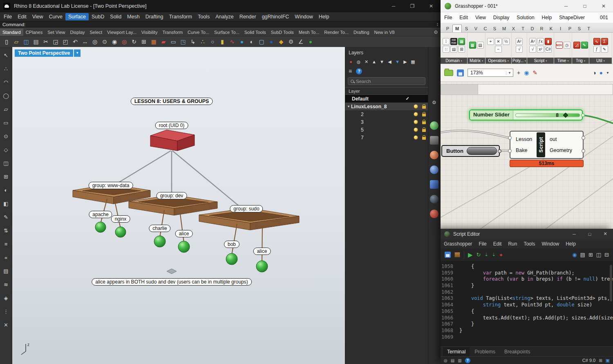  Describe the element at coordinates (590, 234) in the screenshot. I see `maximize-button: □` at that location.